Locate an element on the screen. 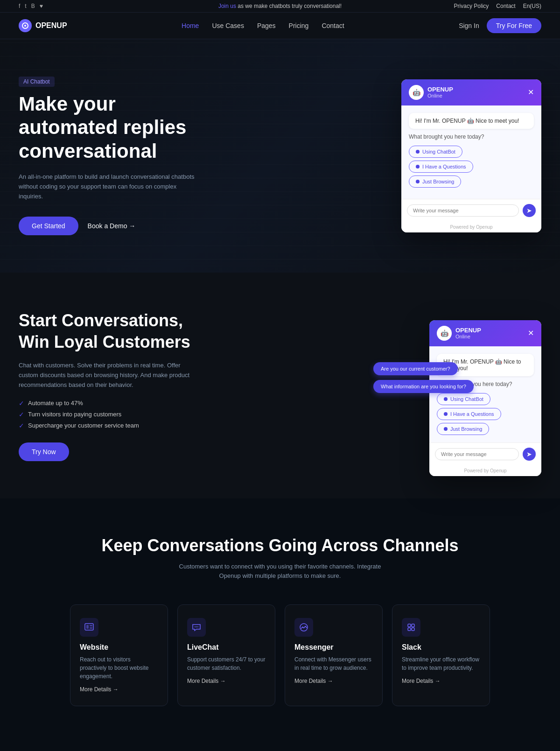 The image size is (560, 751). website-icon is located at coordinates (89, 627).